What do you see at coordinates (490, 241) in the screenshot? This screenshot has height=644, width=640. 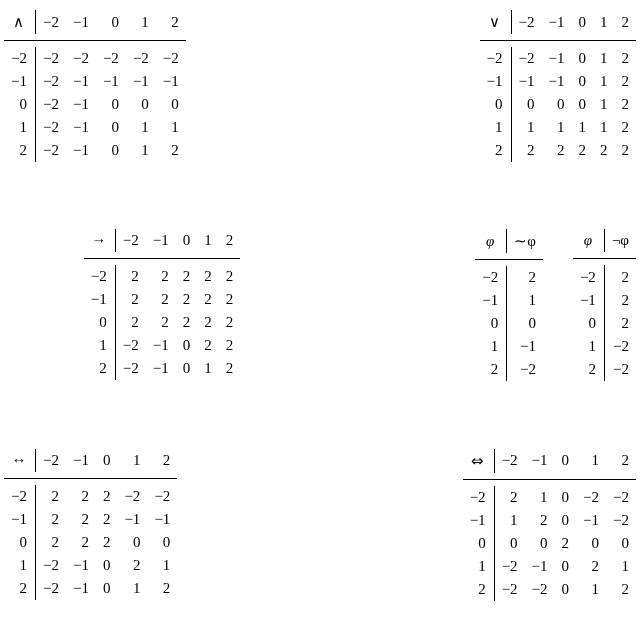 I see `phi-header: φ` at bounding box center [490, 241].